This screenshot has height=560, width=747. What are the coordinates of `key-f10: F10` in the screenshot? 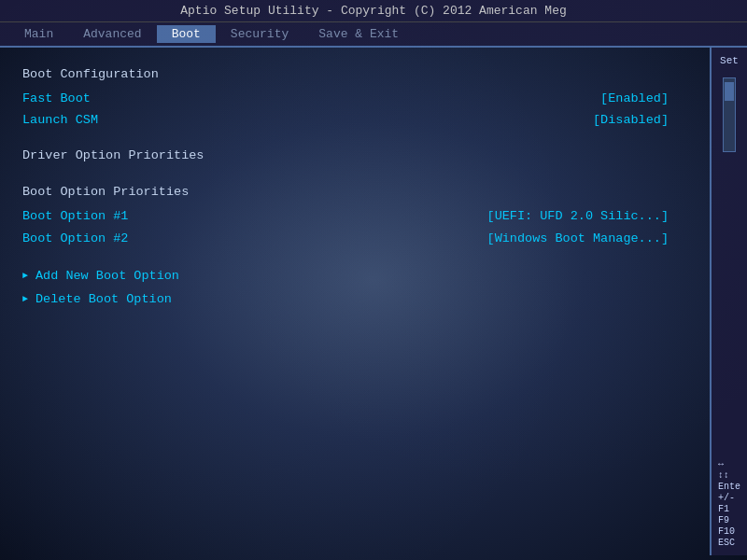 It's located at (729, 532).